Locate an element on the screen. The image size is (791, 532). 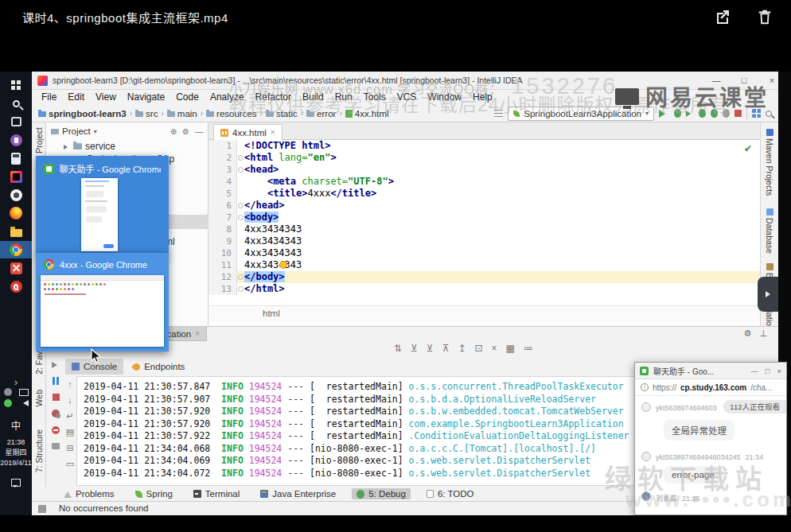
run-config-dropdown: SpringbootLearn3Application ▾ is located at coordinates (581, 114).